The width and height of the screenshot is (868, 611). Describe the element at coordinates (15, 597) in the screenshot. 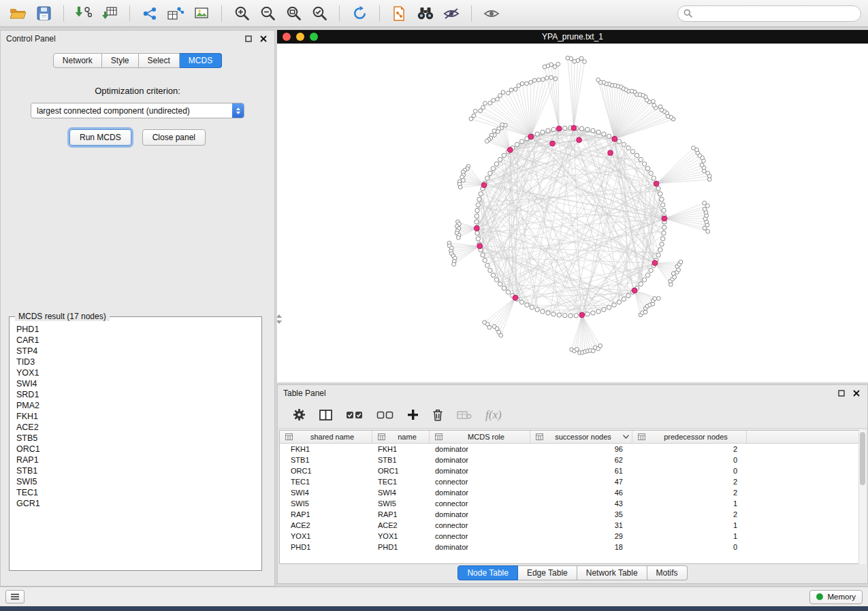

I see `hamburger-icon` at that location.